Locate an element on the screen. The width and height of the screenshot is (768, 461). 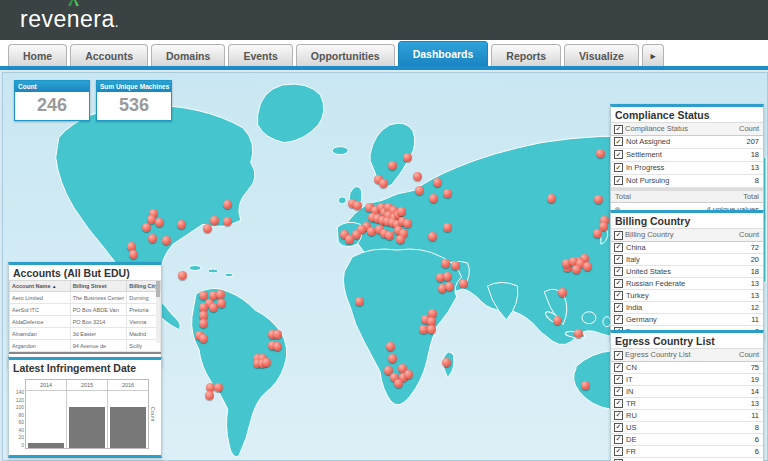
tab-visualize: Visualize is located at coordinates (602, 55).